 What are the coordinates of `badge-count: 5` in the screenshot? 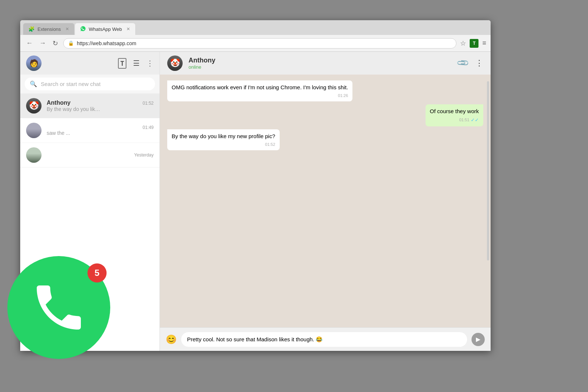 It's located at (97, 273).